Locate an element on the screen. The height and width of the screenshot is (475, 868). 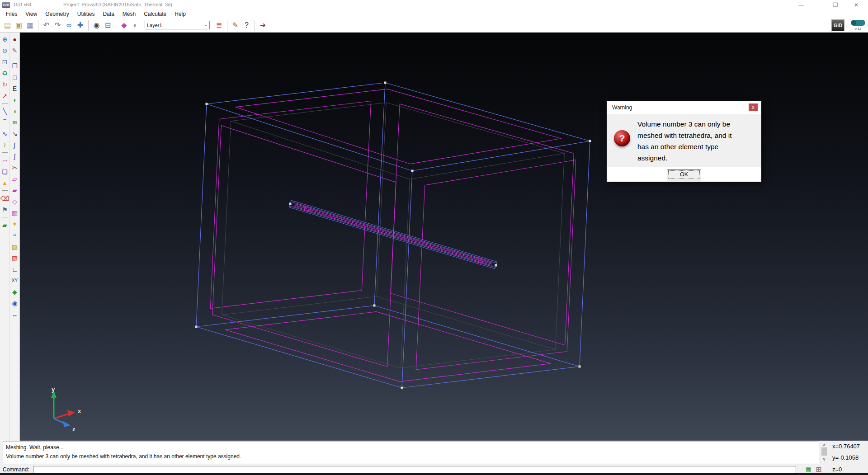
menu-bar: FilesViewGeometryUtilitiesDataMeshCalcul… is located at coordinates (434, 14).